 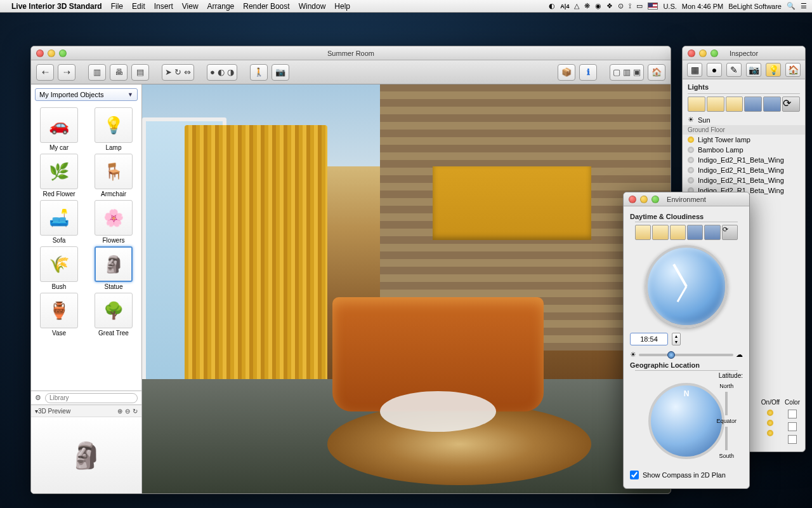 I want to click on gear-icon: ⚙, so click(x=38, y=398).